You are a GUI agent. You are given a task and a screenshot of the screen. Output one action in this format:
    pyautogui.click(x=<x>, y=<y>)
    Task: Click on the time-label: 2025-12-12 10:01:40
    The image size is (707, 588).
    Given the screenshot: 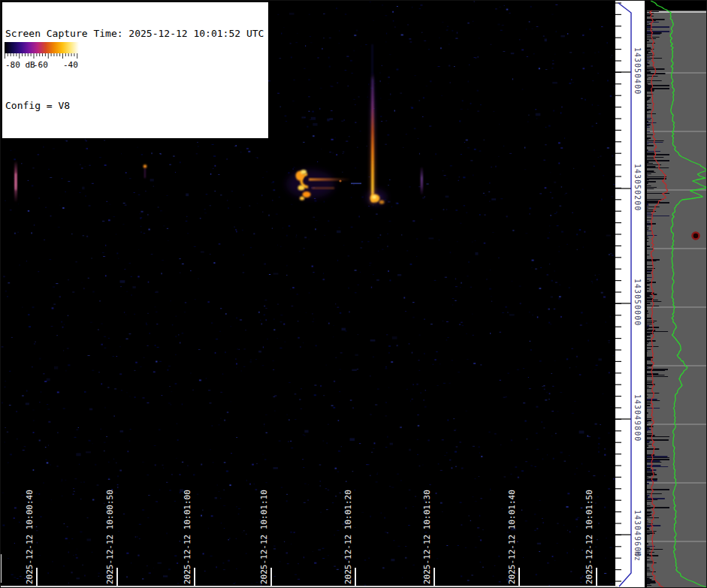 What is the action you would take?
    pyautogui.click(x=512, y=537)
    